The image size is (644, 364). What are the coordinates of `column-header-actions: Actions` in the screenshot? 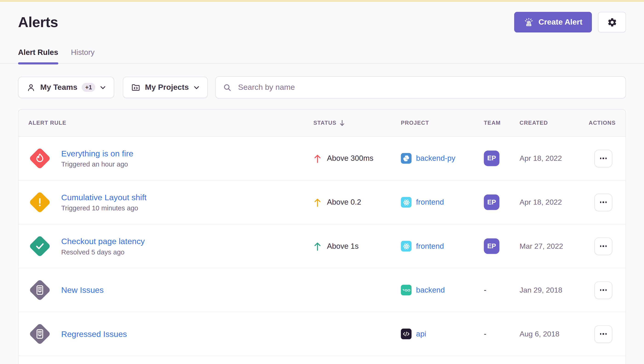 It's located at (601, 123).